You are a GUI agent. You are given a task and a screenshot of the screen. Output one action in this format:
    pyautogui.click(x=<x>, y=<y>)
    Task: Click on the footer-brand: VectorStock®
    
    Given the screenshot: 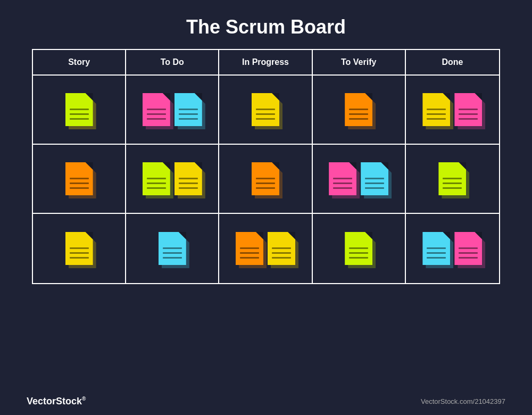 What is the action you would take?
    pyautogui.click(x=56, y=401)
    